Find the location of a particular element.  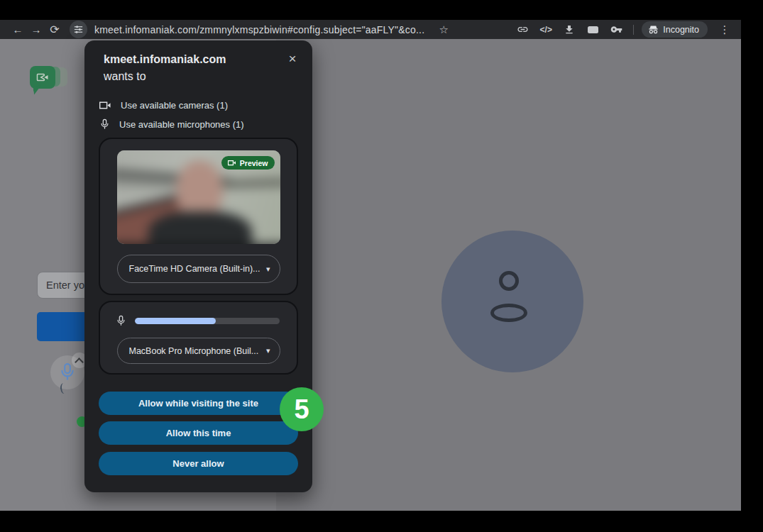

dialog-title: kmeet.infomaniak.com wants to is located at coordinates (179, 62).